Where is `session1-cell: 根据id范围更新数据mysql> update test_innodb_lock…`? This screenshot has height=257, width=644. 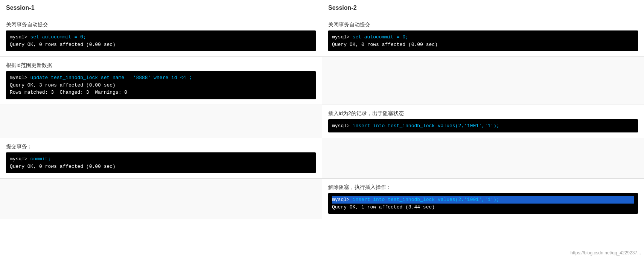
session1-cell: 根据id范围更新数据mysql> update test_innodb_lock… is located at coordinates (161, 81).